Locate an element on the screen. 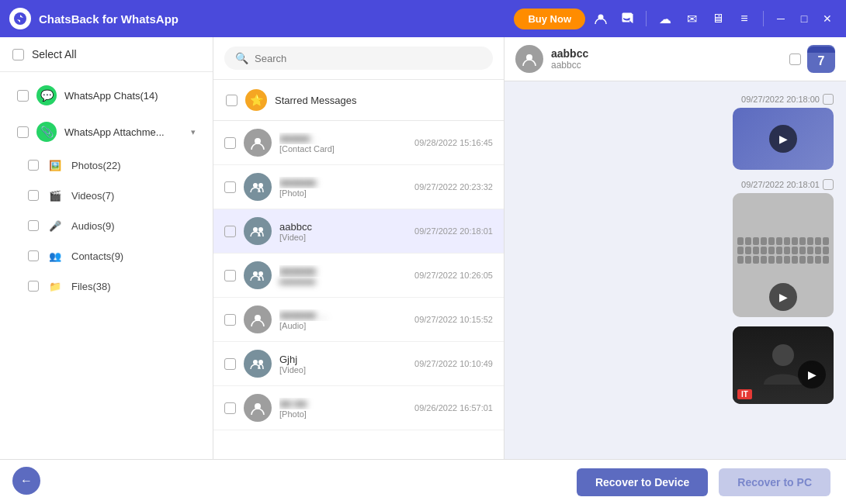 The width and height of the screenshot is (846, 504). audios-checkbox is located at coordinates (33, 226).